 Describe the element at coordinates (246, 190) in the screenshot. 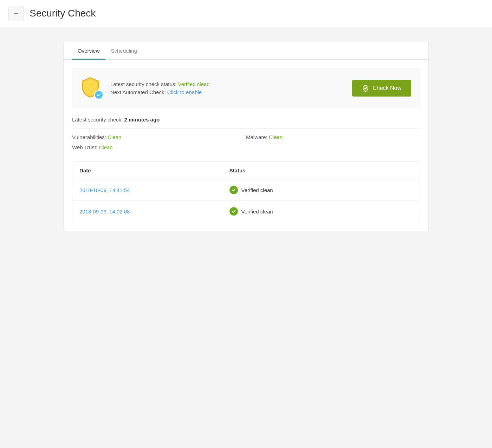

I see `table-row: 2018-10-09, 14:41:54 Verified clean` at that location.